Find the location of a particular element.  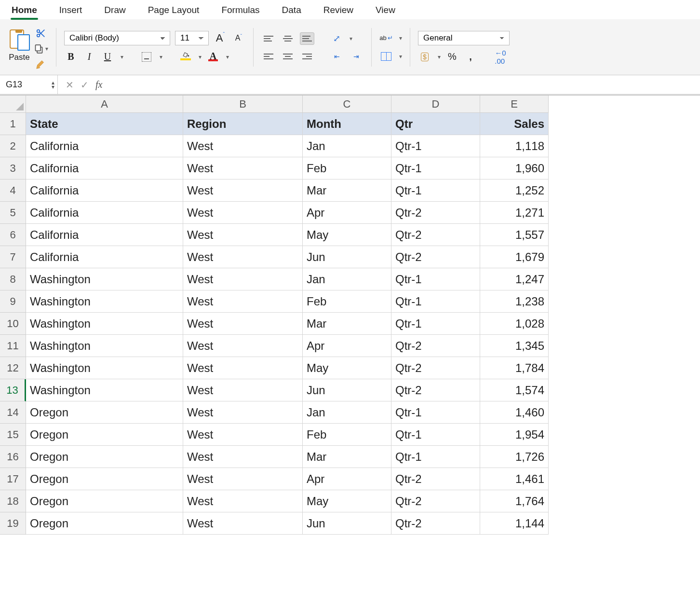

increase-font-button: Aˆ is located at coordinates (220, 38).